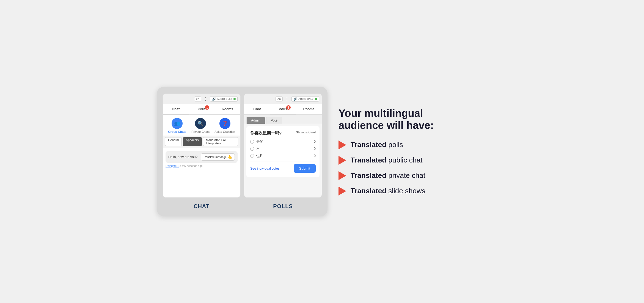 The width and height of the screenshot is (644, 303). What do you see at coordinates (283, 142) in the screenshot?
I see `poll-option-1: 是的 0` at bounding box center [283, 142].